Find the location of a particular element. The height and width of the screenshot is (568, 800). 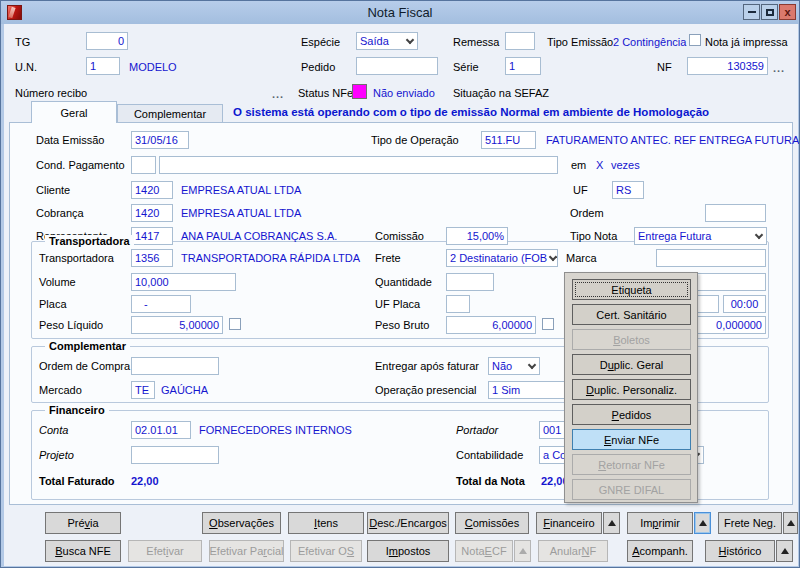

uf-field: RS is located at coordinates (628, 190).